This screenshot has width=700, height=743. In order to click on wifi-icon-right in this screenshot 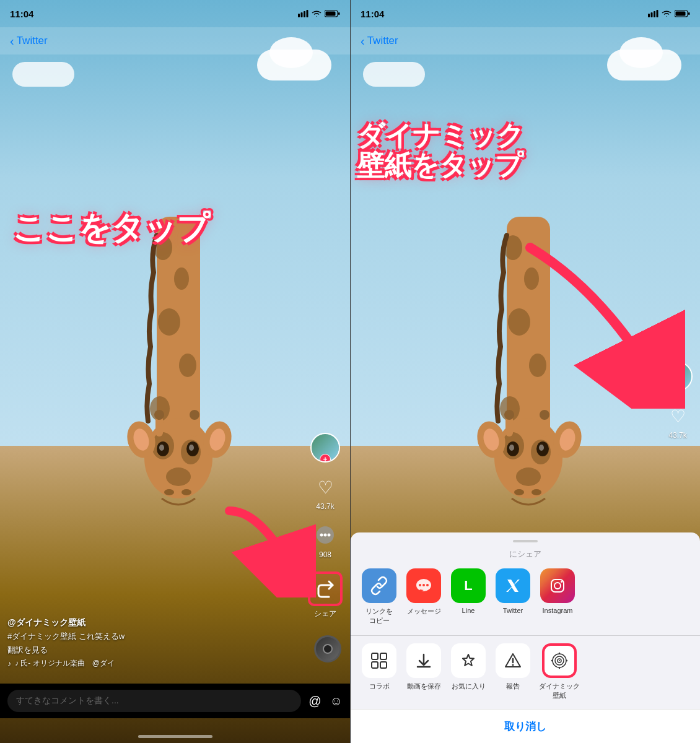, I will do `click(667, 14)`.